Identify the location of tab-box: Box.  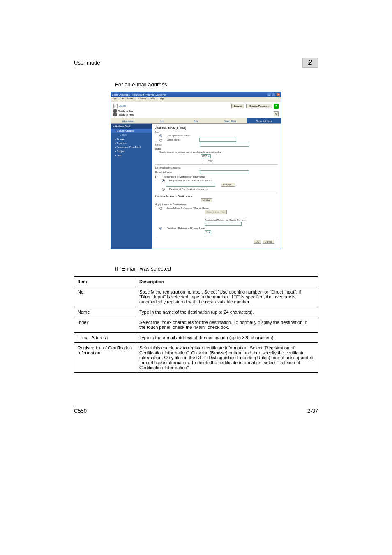
(196, 121).